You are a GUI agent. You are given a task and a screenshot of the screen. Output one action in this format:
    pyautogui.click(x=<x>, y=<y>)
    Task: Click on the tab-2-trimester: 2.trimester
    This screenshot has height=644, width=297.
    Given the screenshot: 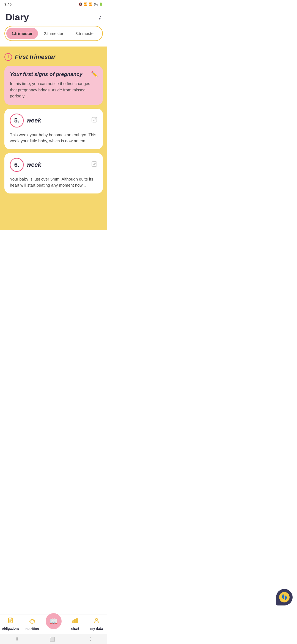 What is the action you would take?
    pyautogui.click(x=54, y=34)
    